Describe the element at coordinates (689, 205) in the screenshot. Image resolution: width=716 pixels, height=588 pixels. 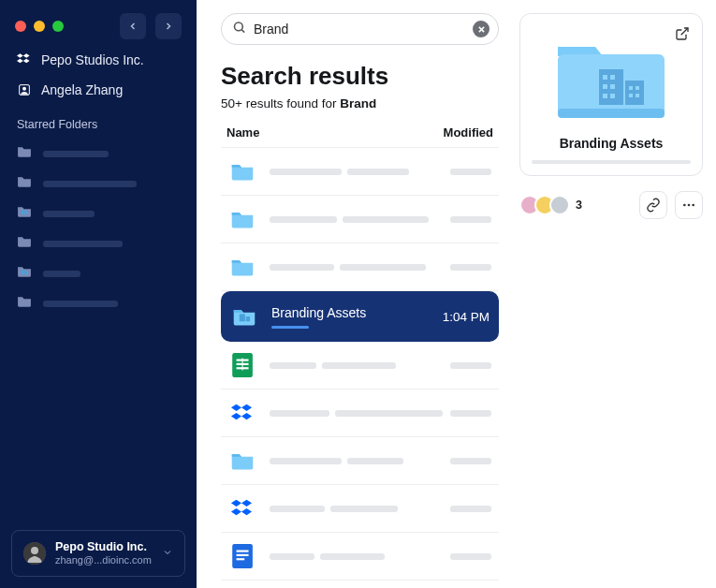
I see `more-actions-button` at that location.